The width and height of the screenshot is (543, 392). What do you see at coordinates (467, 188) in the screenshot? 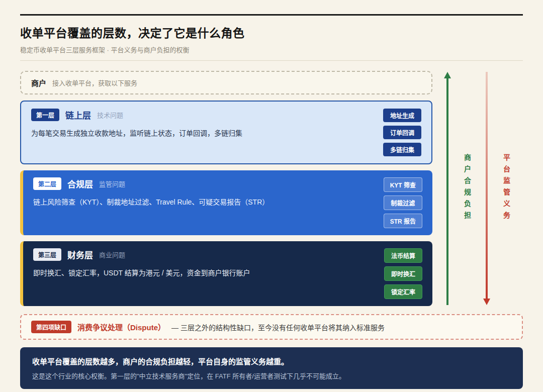
I see `merchant-burden-label: 商户合规负担` at bounding box center [467, 188].